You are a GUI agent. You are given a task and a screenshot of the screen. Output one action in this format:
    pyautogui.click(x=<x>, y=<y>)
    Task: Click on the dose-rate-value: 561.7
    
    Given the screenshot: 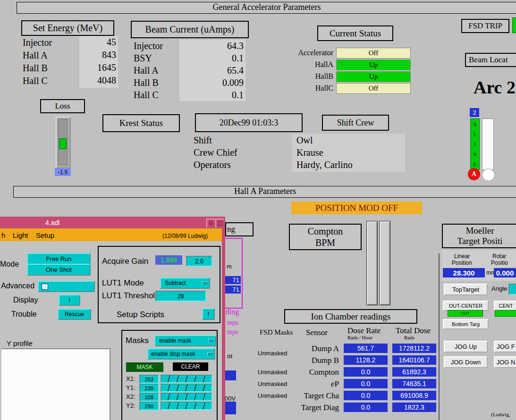 What is the action you would take?
    pyautogui.click(x=365, y=348)
    